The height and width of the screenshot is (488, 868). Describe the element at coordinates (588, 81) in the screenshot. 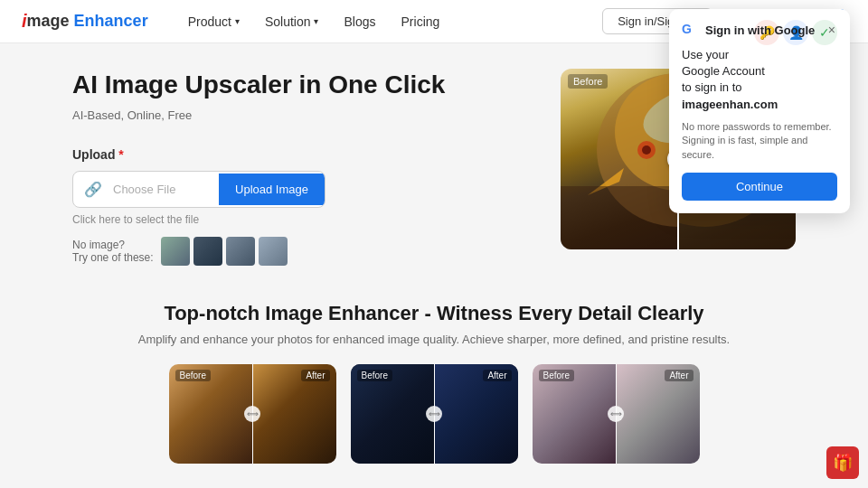

I see `before-label: Before` at that location.